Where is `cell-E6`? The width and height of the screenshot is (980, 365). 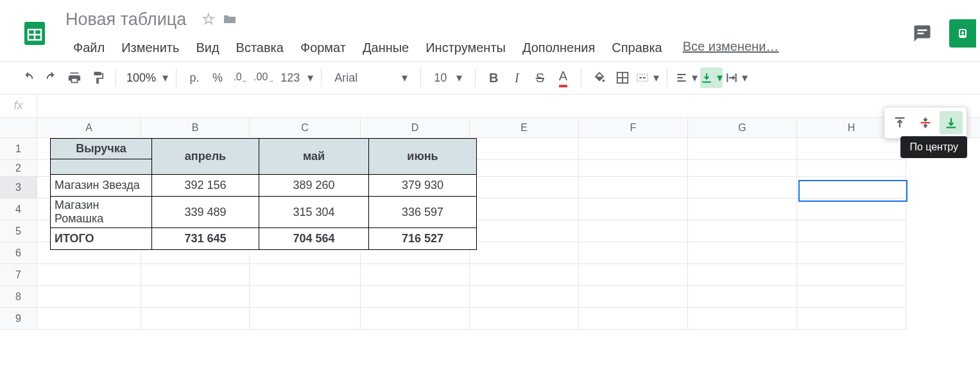 cell-E6 is located at coordinates (524, 253).